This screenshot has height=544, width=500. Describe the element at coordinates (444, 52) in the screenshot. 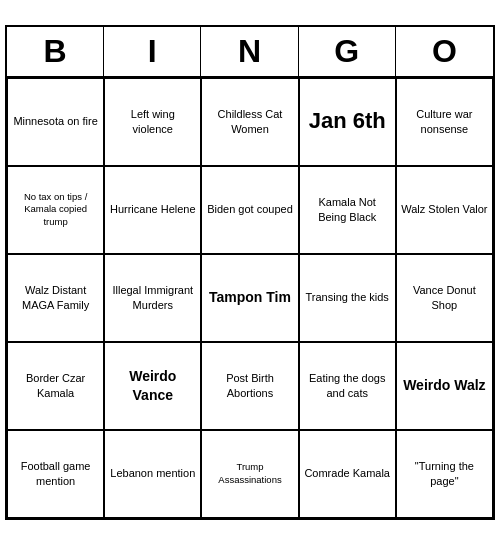

I see `header-letter-o: O` at that location.